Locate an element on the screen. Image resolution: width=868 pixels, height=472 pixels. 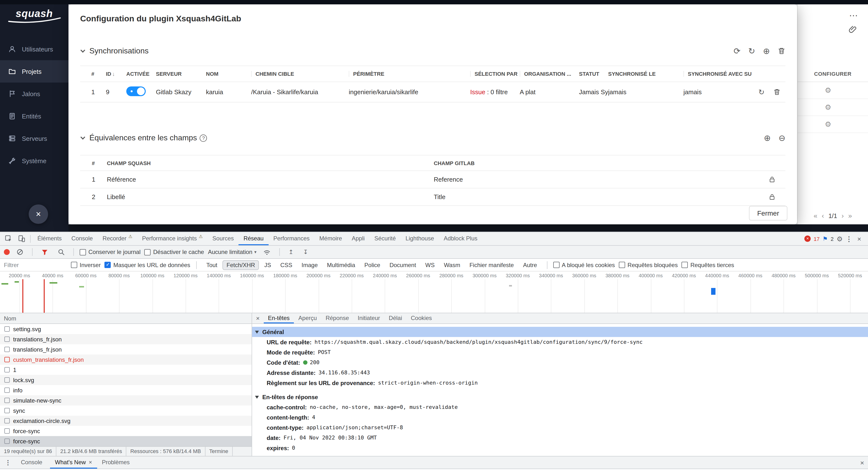
equiv-table-row: 1 Référence Reference is located at coordinates (433, 180).